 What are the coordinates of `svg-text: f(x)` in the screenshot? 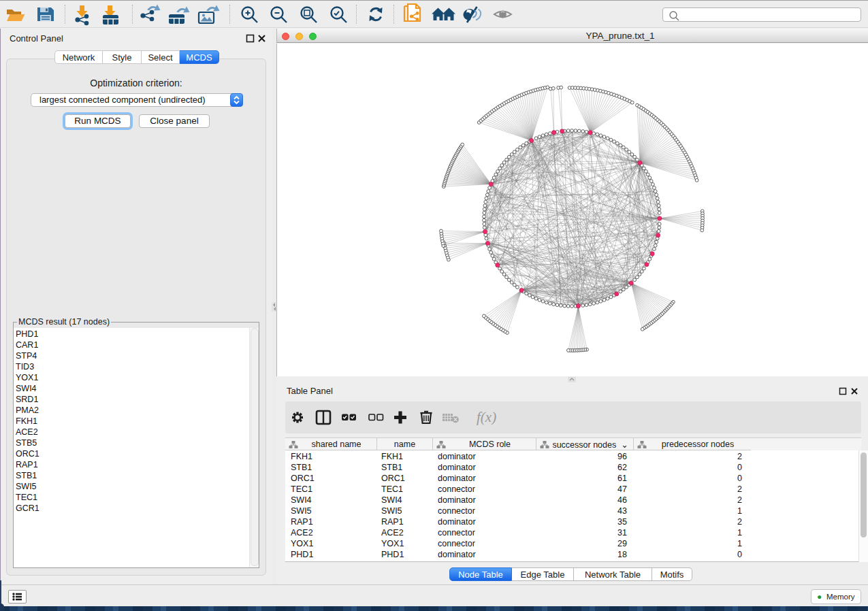 It's located at (486, 417).